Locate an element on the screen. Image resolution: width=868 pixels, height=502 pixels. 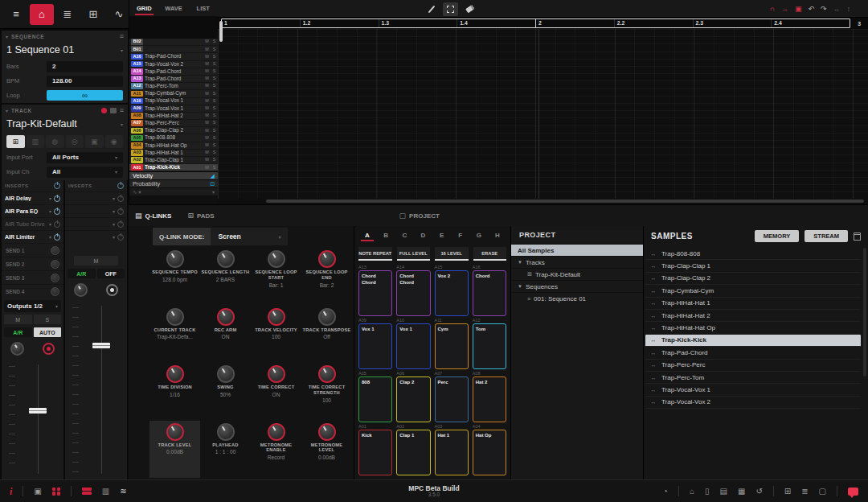
send-slot: SEND 1 is located at coordinates (32, 249).